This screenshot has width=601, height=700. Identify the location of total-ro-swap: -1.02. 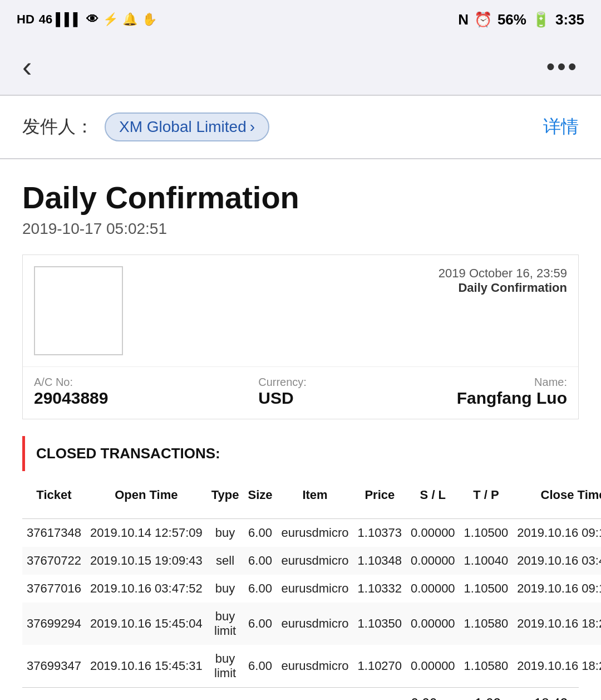
(485, 698).